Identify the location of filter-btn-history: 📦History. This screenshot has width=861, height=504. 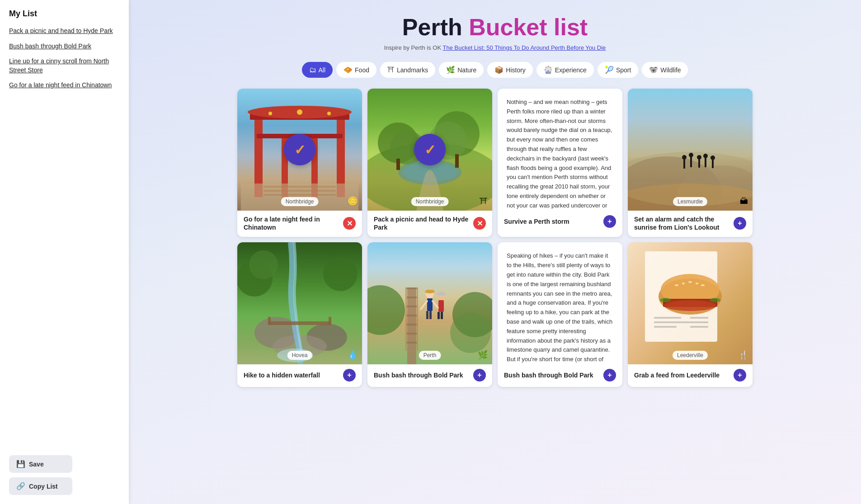
(510, 70).